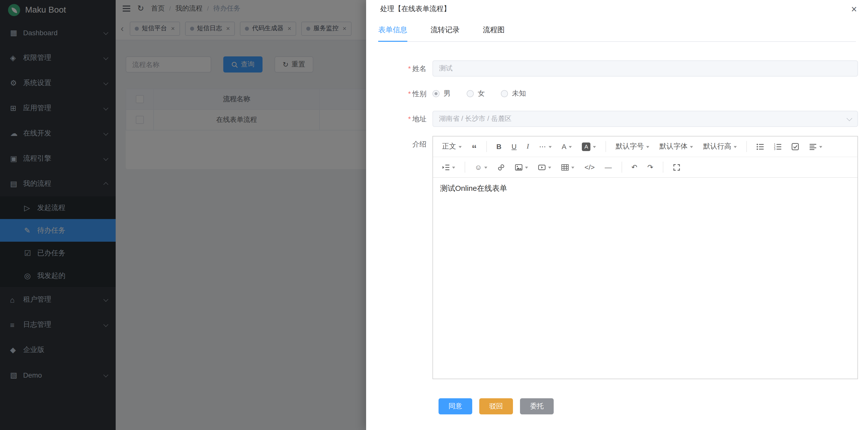 This screenshot has width=868, height=430. Describe the element at coordinates (474, 146) in the screenshot. I see `quote-button: “` at that location.